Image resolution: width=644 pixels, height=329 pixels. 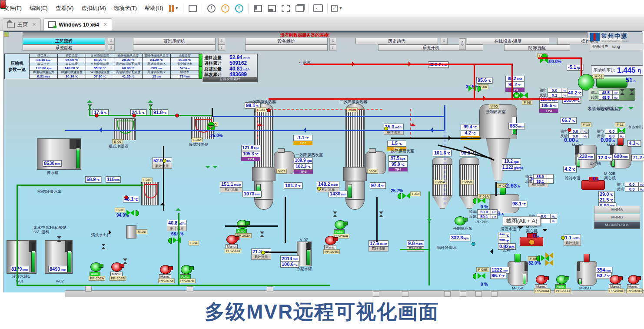 I want to click on pump-PP-203B: Manu.PP-203B, so click(x=233, y=239).